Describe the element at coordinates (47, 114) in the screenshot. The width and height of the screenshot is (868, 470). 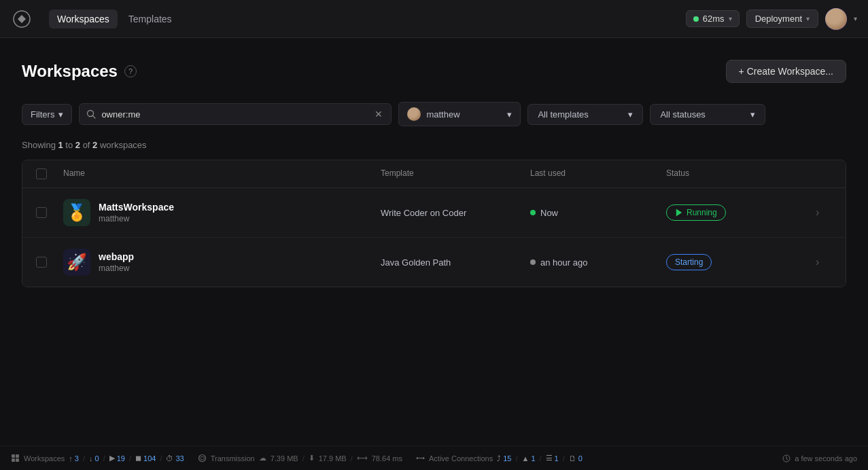
I see `filters-button: Filters ▾` at that location.